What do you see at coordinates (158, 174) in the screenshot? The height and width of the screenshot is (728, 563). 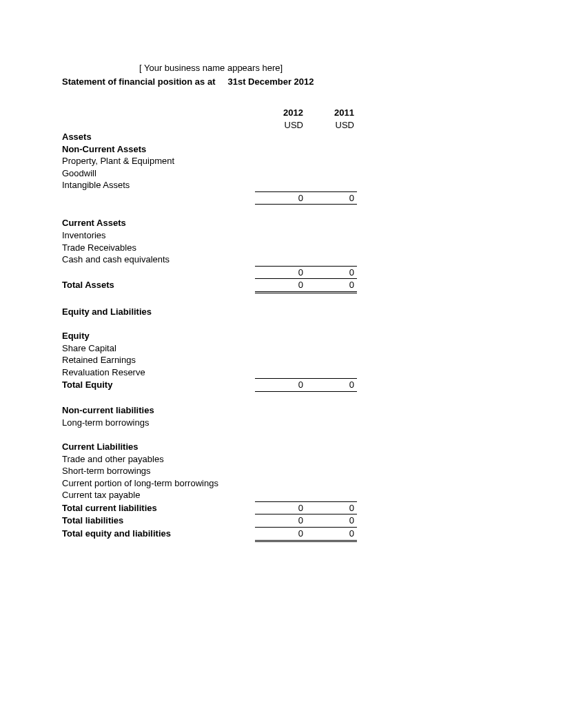 I see `line-goodwill: Goodwill` at bounding box center [158, 174].